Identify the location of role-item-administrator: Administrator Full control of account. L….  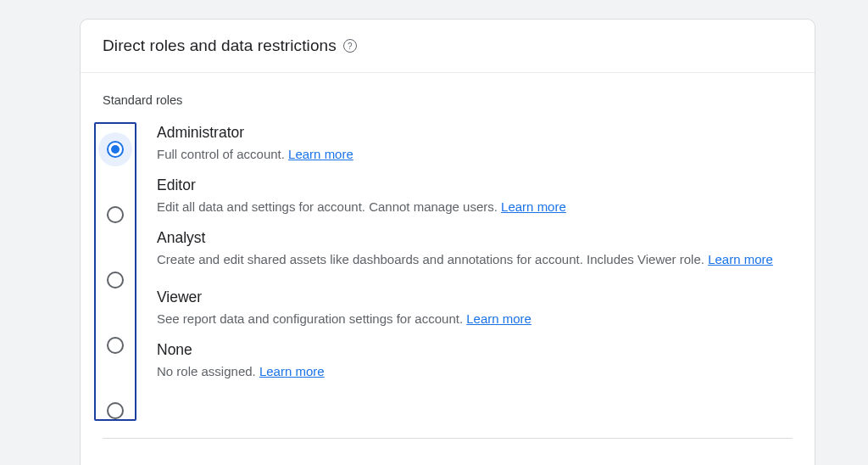
(465, 143).